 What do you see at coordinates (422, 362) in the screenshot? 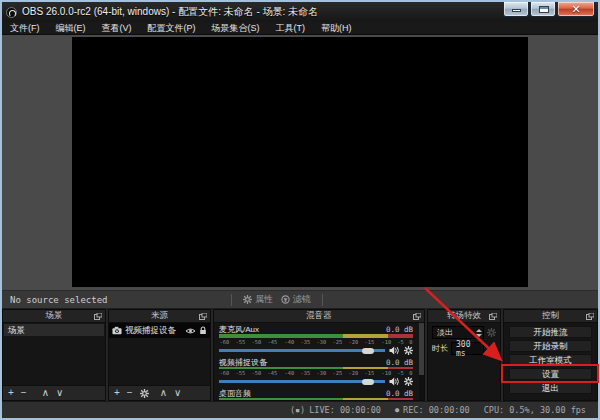
I see `mixer-scrollbar` at bounding box center [422, 362].